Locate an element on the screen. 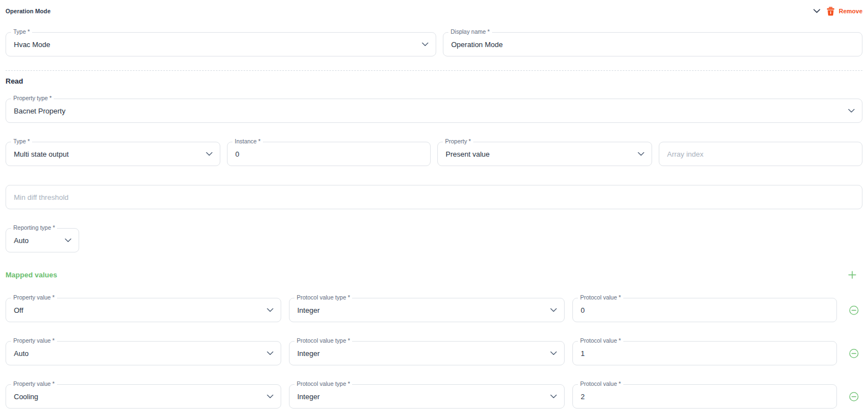  property-type-label: Property type * is located at coordinates (32, 98).